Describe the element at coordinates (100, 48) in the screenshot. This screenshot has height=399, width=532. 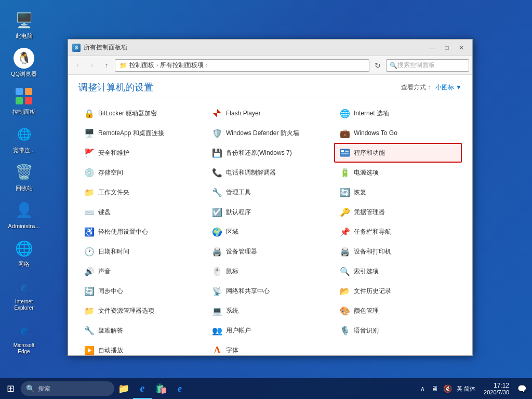
I see `window-title-area: ⚙ 所有控制面板项` at that location.